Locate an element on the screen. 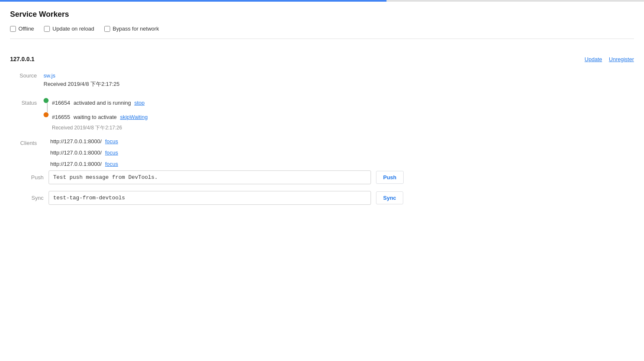 The width and height of the screenshot is (644, 361). status-waiting-received: Received 2019/4/8 下午2:17:26 is located at coordinates (100, 128).